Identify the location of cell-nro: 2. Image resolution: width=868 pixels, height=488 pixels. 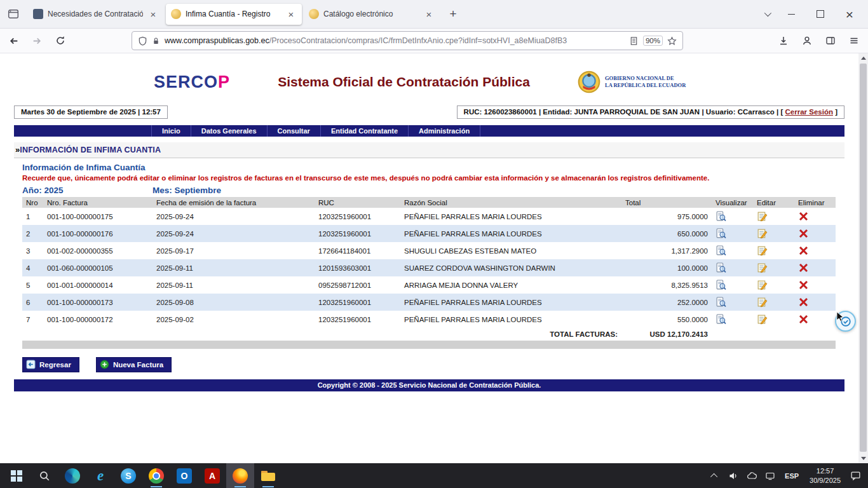
(33, 234).